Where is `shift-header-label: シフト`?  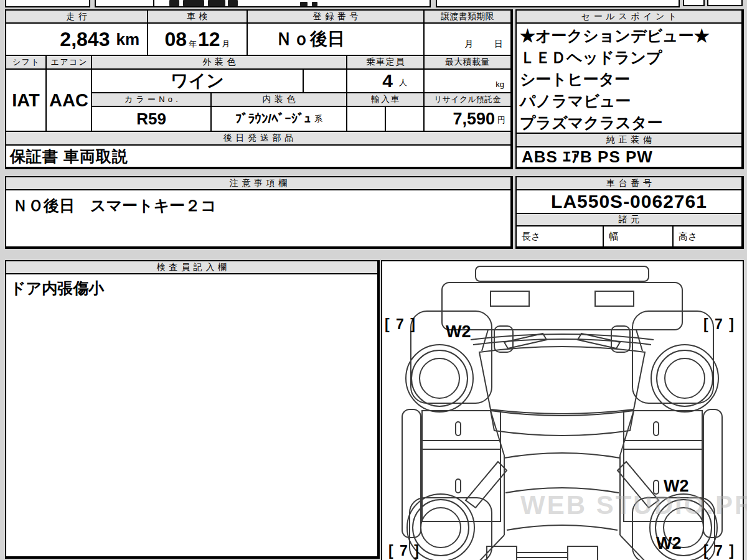 shift-header-label: シフト is located at coordinates (26, 62).